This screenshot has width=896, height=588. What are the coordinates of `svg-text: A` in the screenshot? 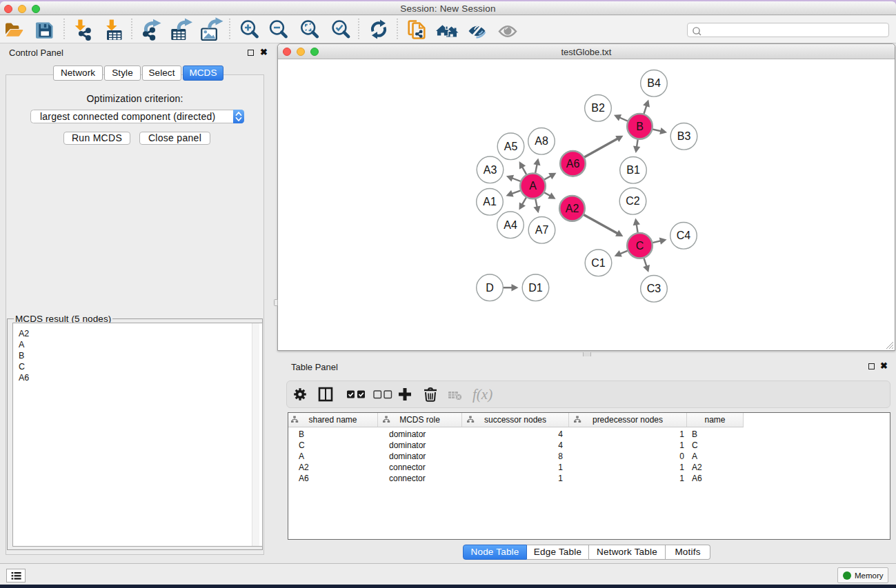 It's located at (532, 186).